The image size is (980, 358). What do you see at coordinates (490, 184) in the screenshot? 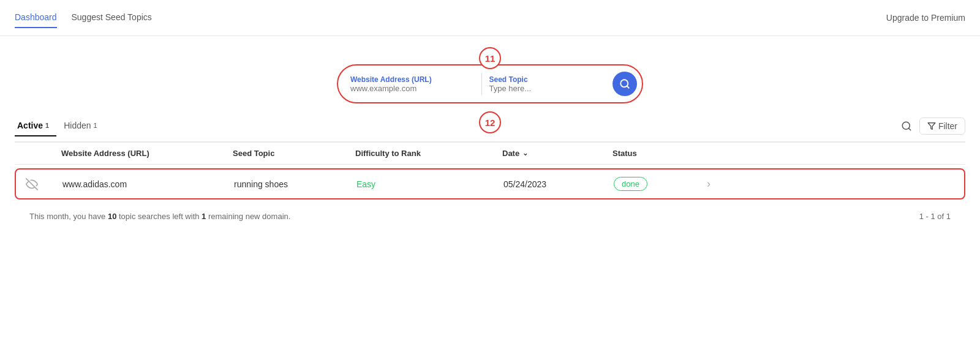
I see `table-row-highlighted-container: www.adidas.com running shoes Easy 05/24/…` at bounding box center [490, 184].